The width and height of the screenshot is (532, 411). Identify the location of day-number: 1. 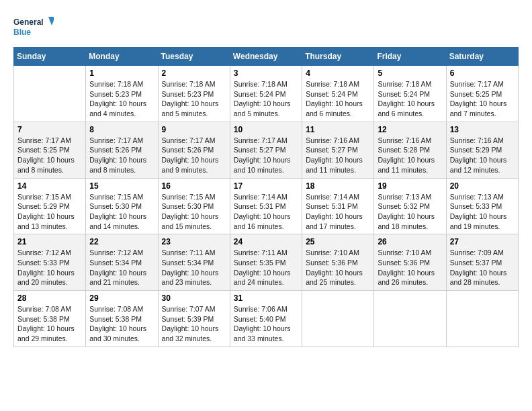
(122, 73).